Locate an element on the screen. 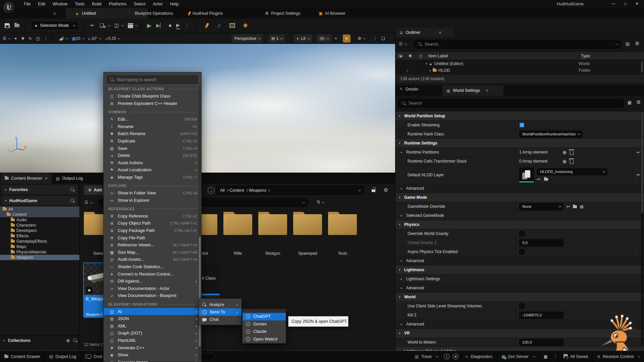 The image size is (644, 362). outliner-settings-gear-icon: ⚙ is located at coordinates (637, 44).